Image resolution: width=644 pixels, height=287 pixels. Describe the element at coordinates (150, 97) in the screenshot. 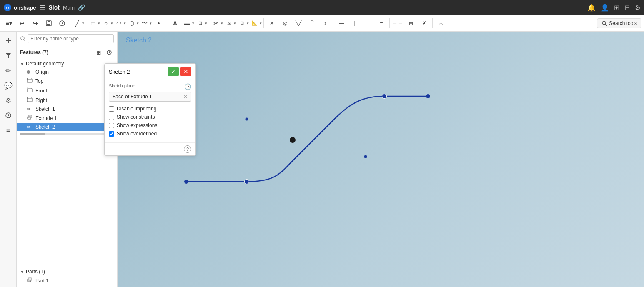

I see `sketch-plane-select: Face of Extrude 1 ✕` at that location.